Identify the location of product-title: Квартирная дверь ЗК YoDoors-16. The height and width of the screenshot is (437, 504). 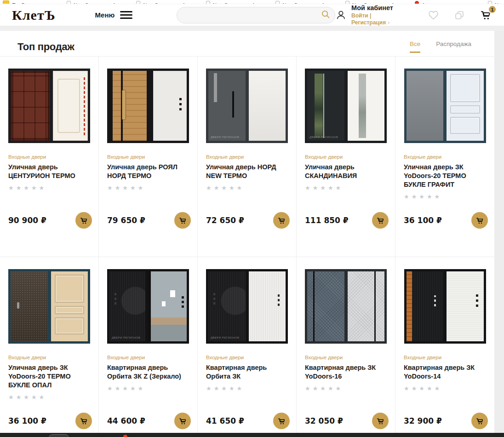
(346, 372).